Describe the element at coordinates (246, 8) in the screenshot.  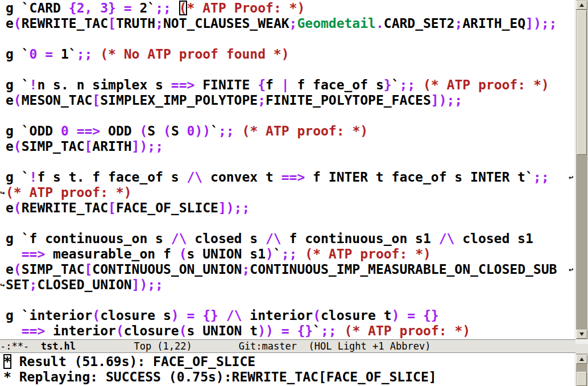
I see `code-span: * ATP Proof: *)` at that location.